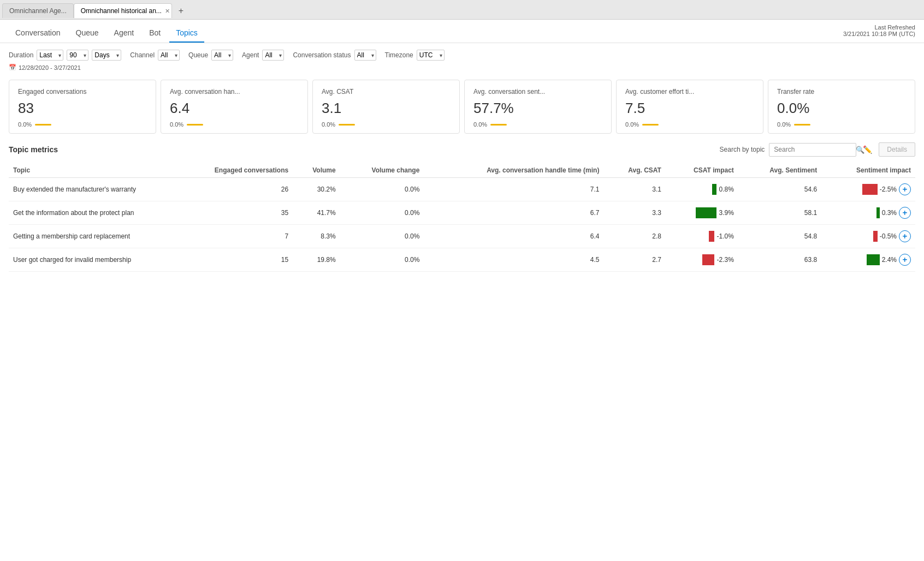 The width and height of the screenshot is (924, 561). What do you see at coordinates (386, 107) in the screenshot?
I see `kpi-card-2: Avg. CSAT 3.1 0.0%` at bounding box center [386, 107].